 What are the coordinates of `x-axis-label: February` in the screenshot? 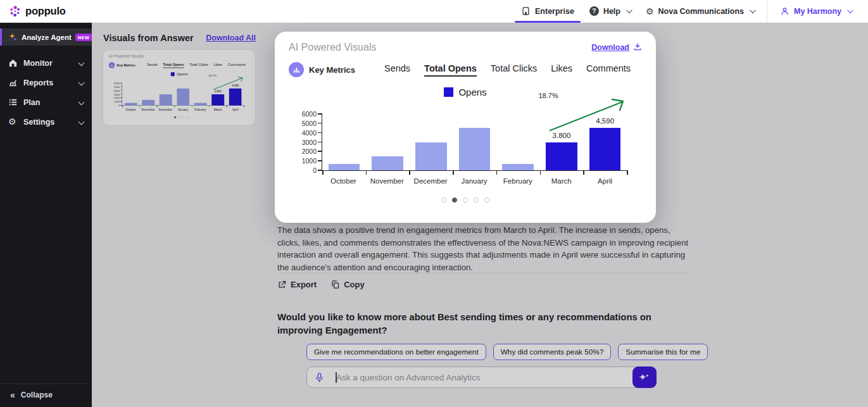 It's located at (518, 181).